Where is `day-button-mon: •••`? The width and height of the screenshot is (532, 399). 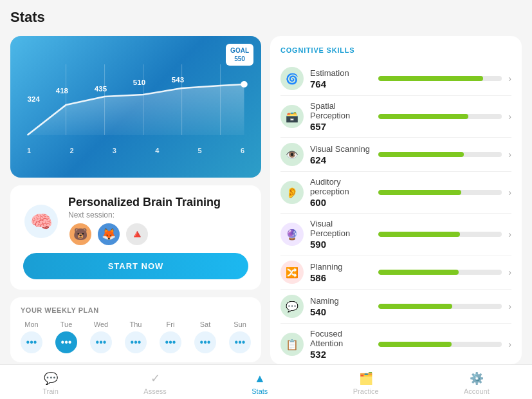
day-button-mon: ••• is located at coordinates (32, 342).